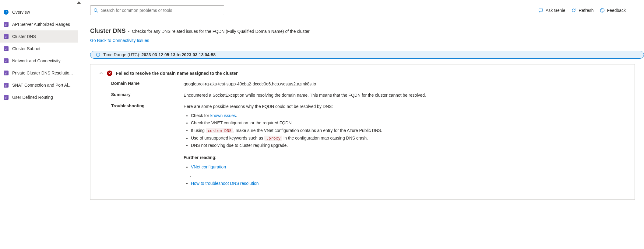 The image size is (644, 249). What do you see at coordinates (555, 10) in the screenshot?
I see `ask-genie-label: Ask Genie` at bounding box center [555, 10].